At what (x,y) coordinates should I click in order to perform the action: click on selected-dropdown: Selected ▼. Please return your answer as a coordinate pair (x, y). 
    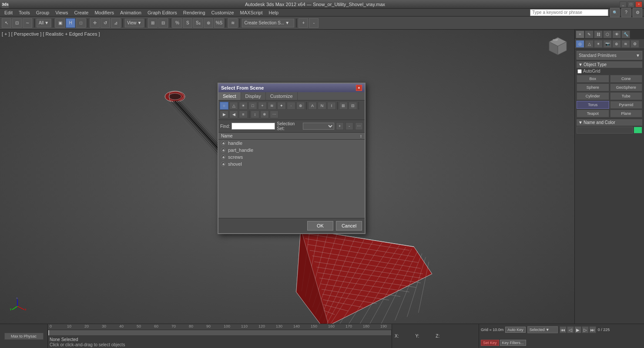
    Looking at the image, I should click on (543, 330).